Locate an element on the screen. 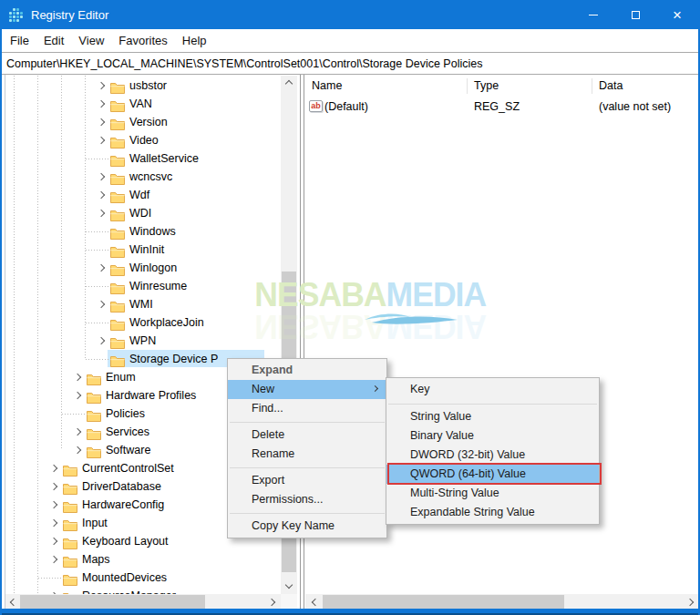  menu-edit: Edit is located at coordinates (54, 40).